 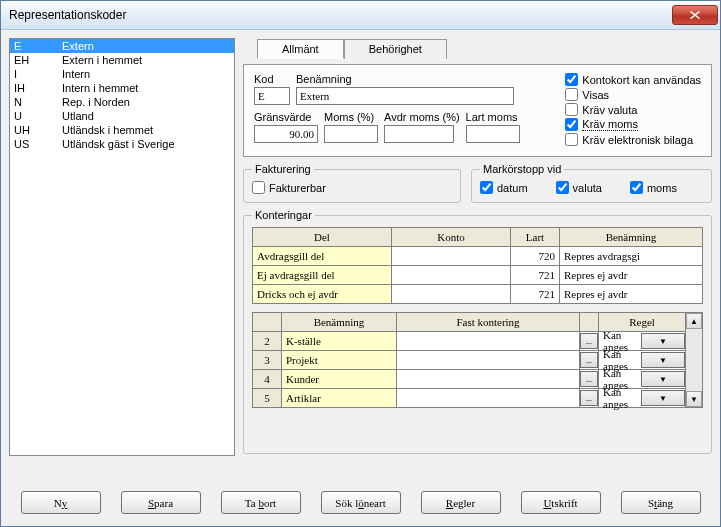 What do you see at coordinates (633, 110) in the screenshot?
I see `kravvaluta-checkbox: Kräv valuta` at bounding box center [633, 110].